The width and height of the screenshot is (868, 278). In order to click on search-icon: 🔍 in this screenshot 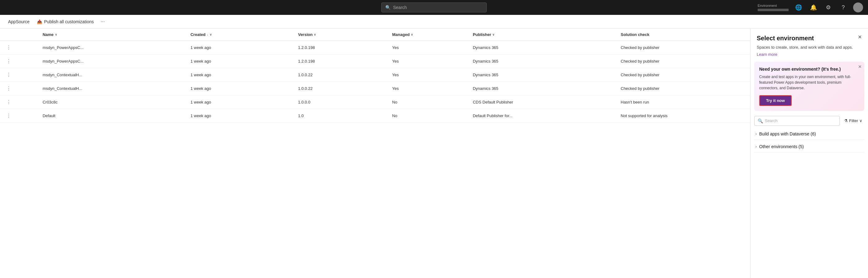, I will do `click(388, 7)`.